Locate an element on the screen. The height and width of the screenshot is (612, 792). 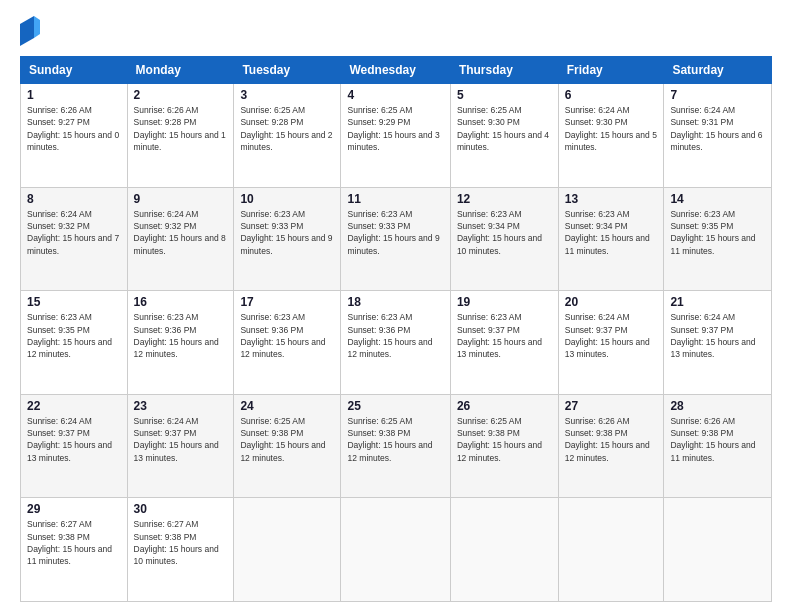
day-number: 20 is located at coordinates (612, 302).